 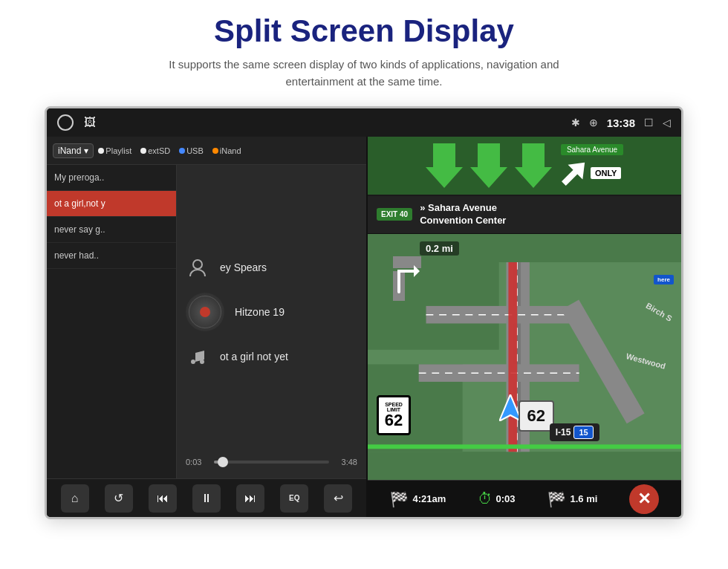 What do you see at coordinates (111, 322) in the screenshot?
I see `playlist-sidebar: My preroga.. ot a girl,not y never say g…` at bounding box center [111, 322].